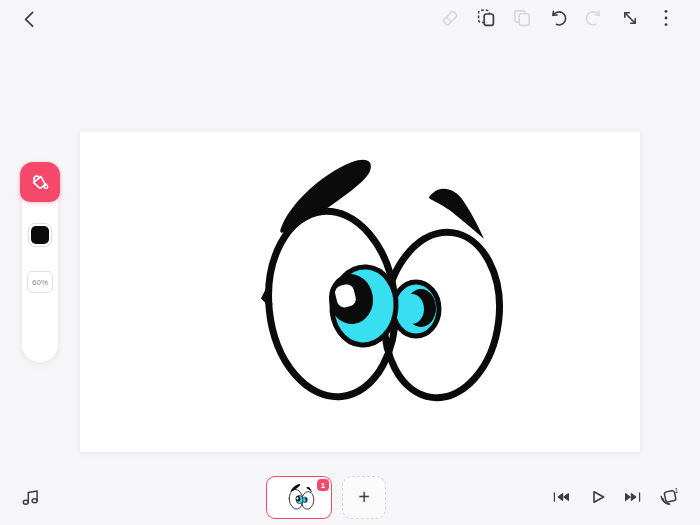 The image size is (700, 525). I want to click on top-toolbar, so click(558, 18).